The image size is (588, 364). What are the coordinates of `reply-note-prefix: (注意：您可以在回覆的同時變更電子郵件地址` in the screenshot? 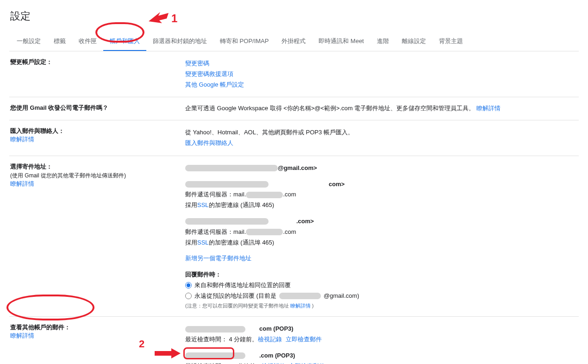 It's located at (238, 306).